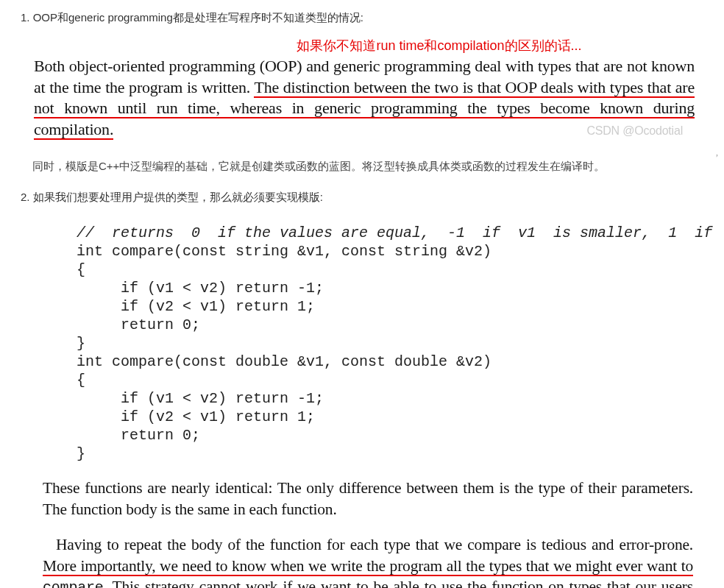 This screenshot has width=724, height=588. Describe the element at coordinates (284, 362) in the screenshot. I see `code-line: int compare(const double &v1, const doub…` at that location.